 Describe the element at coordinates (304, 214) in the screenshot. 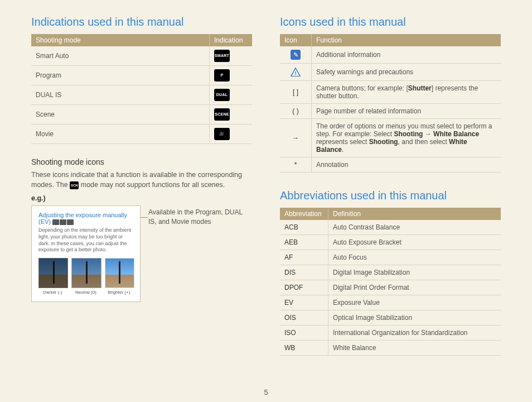

I see `table-header: Abbreviation` at that location.